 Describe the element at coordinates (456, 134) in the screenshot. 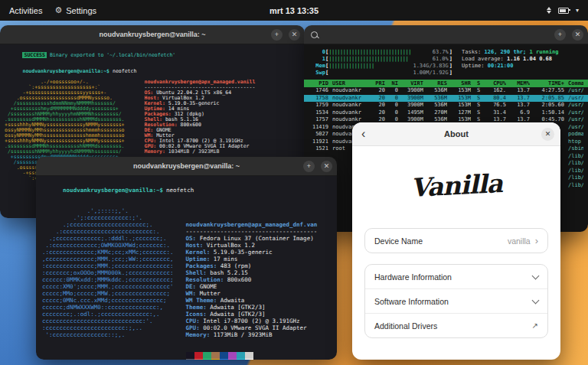

I see `dialog-title: About` at that location.